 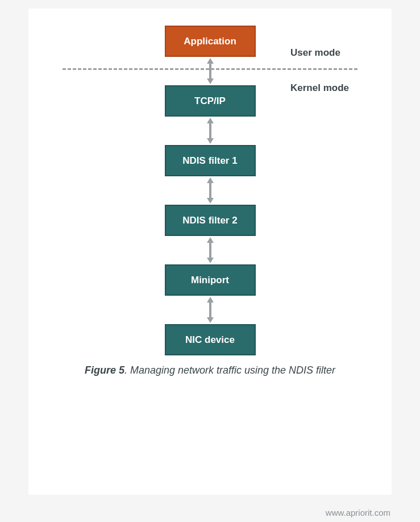 I want to click on figure-number: Figure 5, so click(x=105, y=370).